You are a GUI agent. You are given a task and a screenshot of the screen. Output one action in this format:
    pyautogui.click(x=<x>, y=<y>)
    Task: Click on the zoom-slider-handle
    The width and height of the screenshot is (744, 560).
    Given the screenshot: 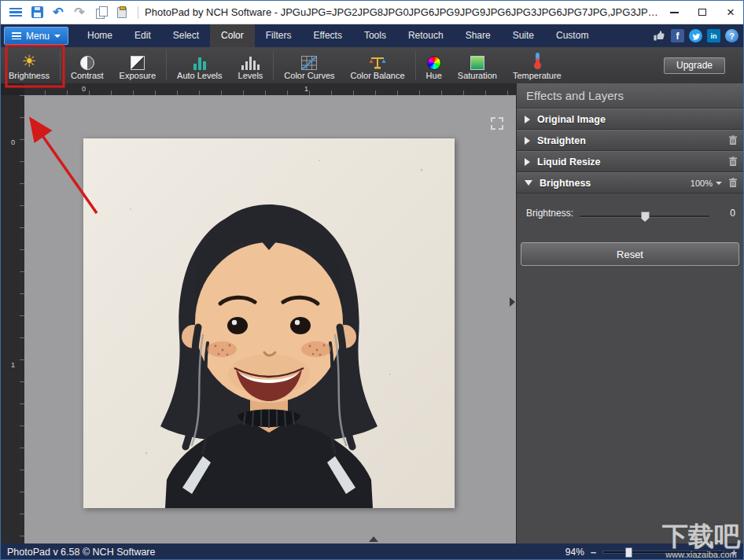 What is the action you would take?
    pyautogui.click(x=629, y=552)
    